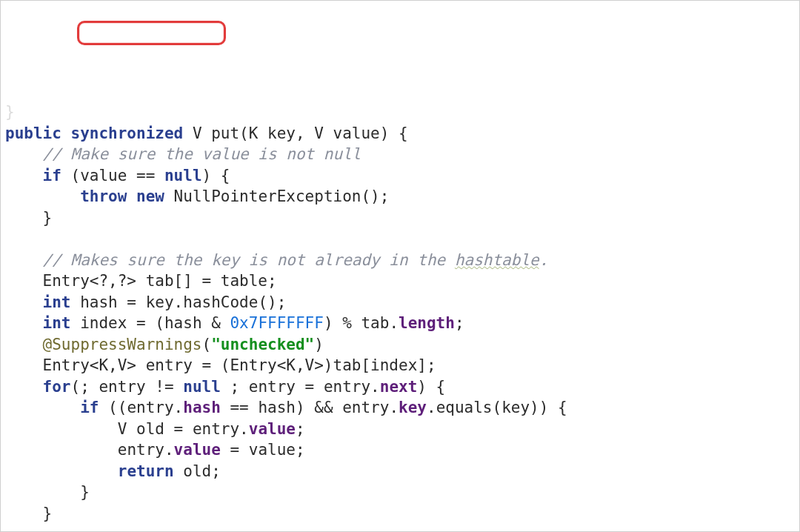 Image resolution: width=800 pixels, height=532 pixels. I want to click on kw-public: public, so click(33, 133).